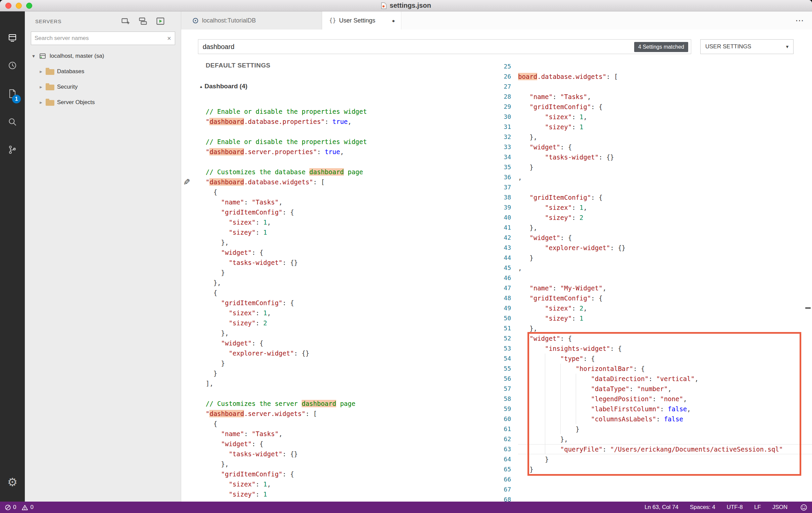  What do you see at coordinates (654, 389) in the screenshot?
I see `code-line: 57 "dataType": "number",` at bounding box center [654, 389].